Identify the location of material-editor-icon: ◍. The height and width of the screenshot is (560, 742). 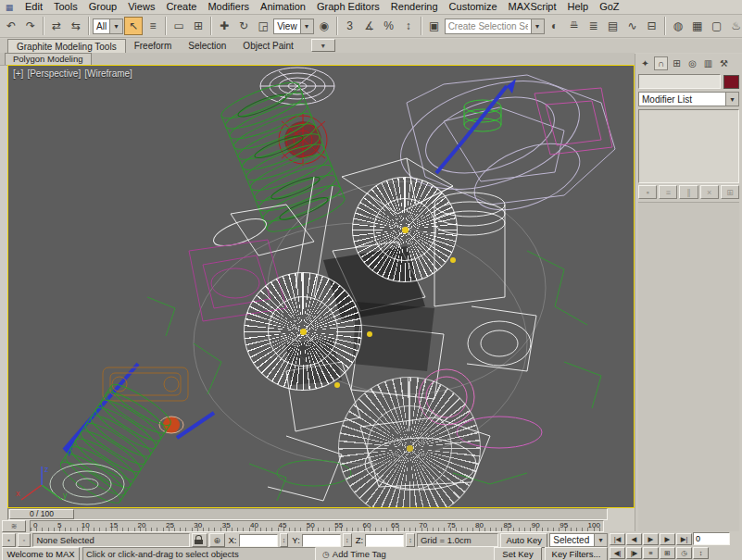
(678, 26).